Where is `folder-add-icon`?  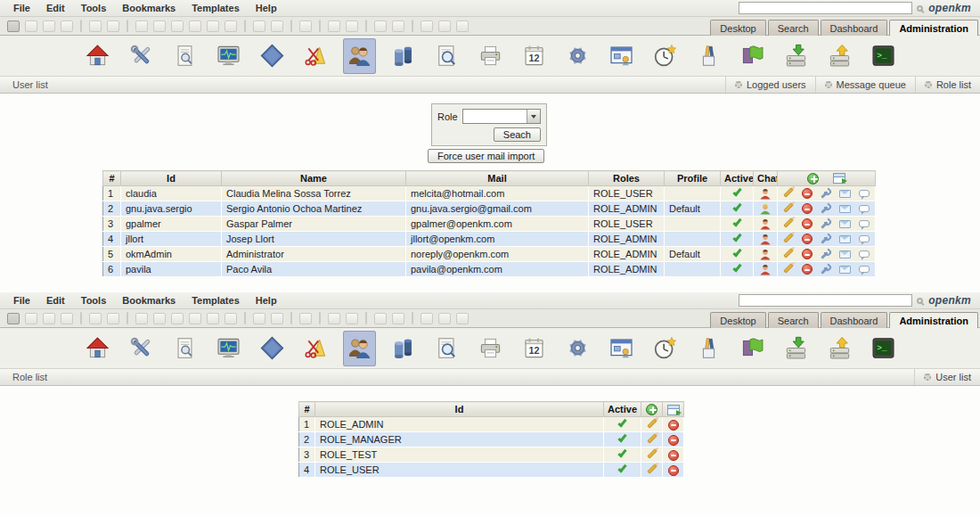
folder-add-icon is located at coordinates (142, 319).